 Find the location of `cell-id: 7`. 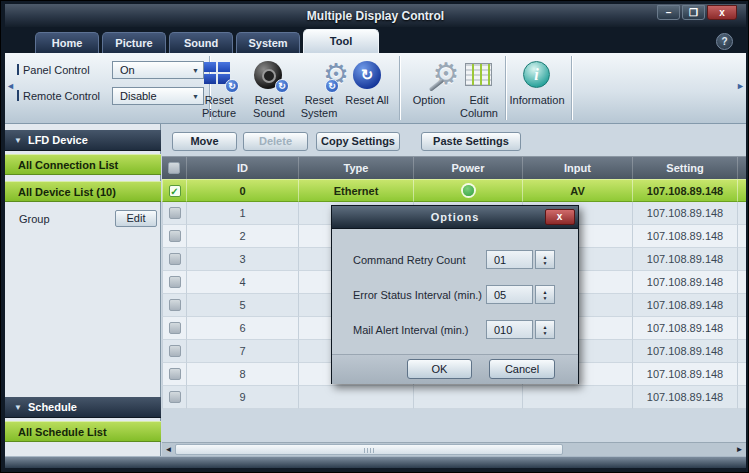

cell-id: 7 is located at coordinates (242, 352).